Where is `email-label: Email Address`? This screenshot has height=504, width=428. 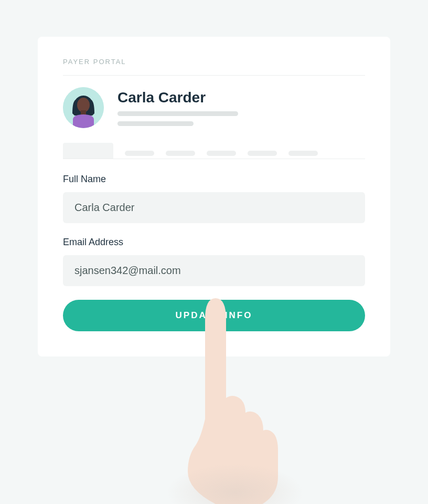 email-label: Email Address is located at coordinates (214, 243).